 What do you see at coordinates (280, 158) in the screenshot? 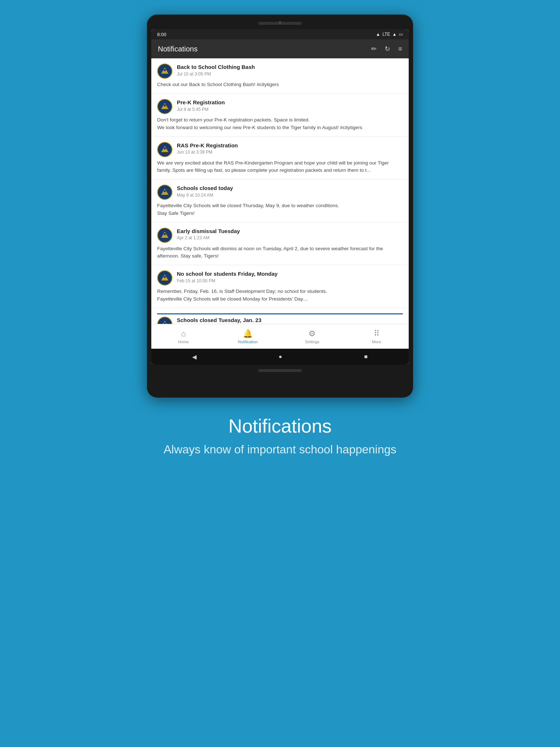
I see `notification-item-3: RAS Pre-K Registration Jun 13 at 3:38 PM…` at bounding box center [280, 158].